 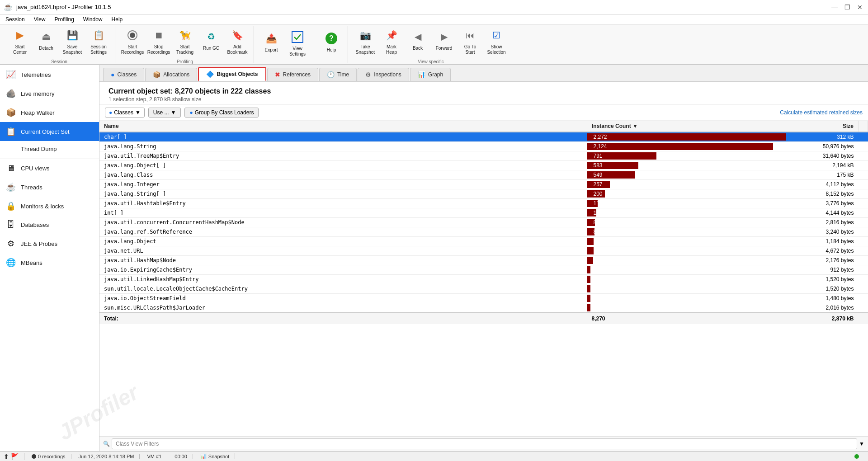 I want to click on table-row: java.io.ObjectStreamField371,480 bytes, so click(x=484, y=298).